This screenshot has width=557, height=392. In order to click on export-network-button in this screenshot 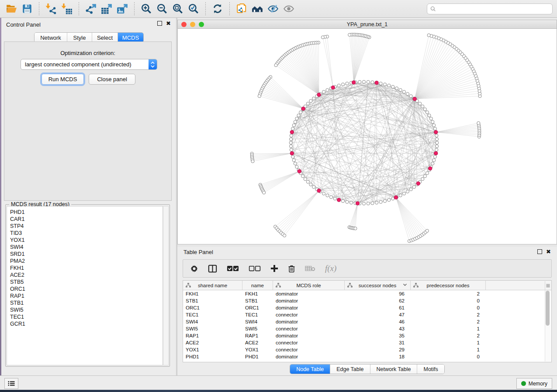, I will do `click(91, 9)`.